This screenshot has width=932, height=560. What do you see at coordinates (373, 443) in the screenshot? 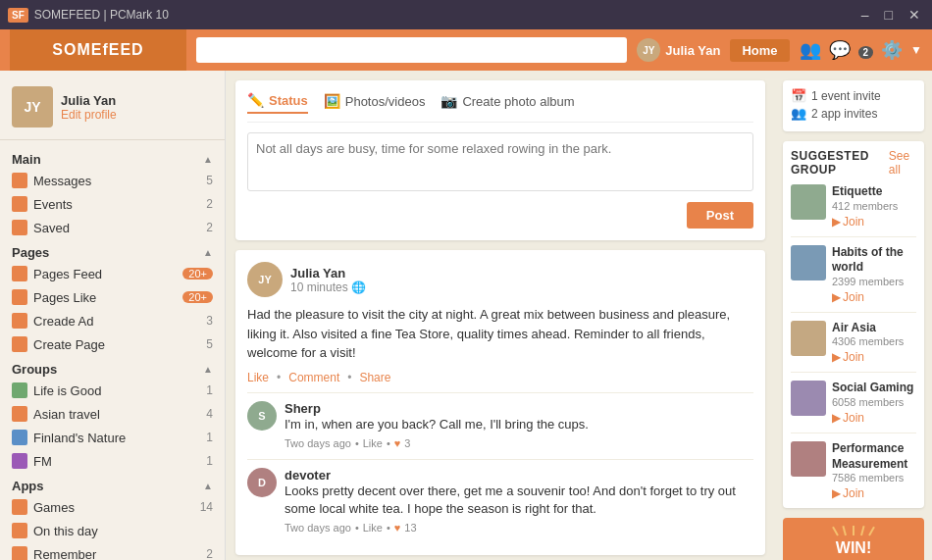
I see `like-sherp: Like` at bounding box center [373, 443].